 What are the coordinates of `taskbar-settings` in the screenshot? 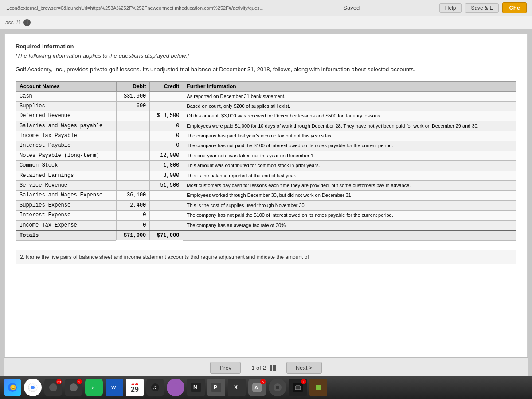 It's located at (278, 387).